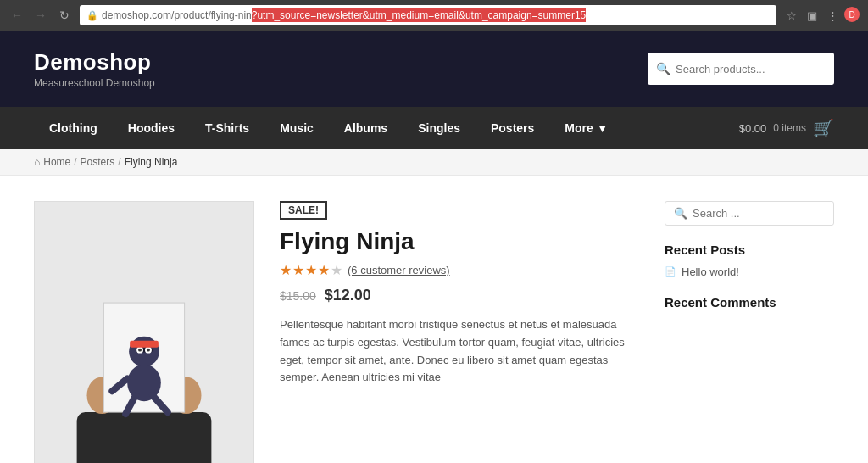  What do you see at coordinates (75, 162) in the screenshot?
I see `breadcrumb-sep-1: /` at bounding box center [75, 162].